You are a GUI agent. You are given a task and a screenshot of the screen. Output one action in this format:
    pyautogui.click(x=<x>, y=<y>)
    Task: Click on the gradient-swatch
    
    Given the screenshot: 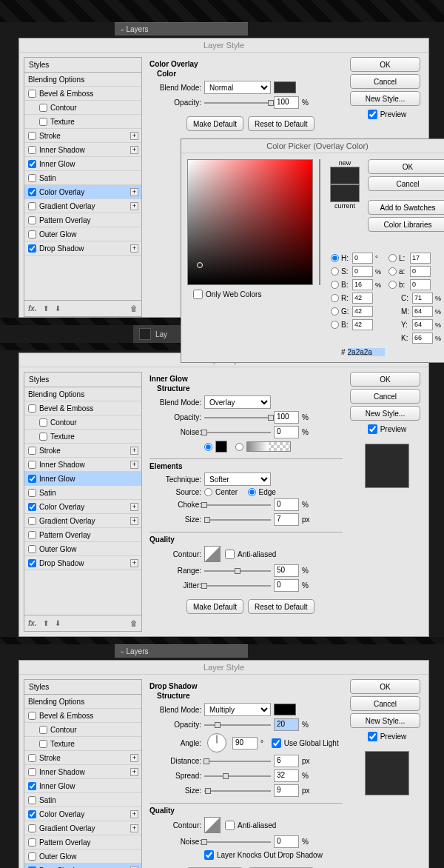 What is the action you would take?
    pyautogui.click(x=269, y=447)
    